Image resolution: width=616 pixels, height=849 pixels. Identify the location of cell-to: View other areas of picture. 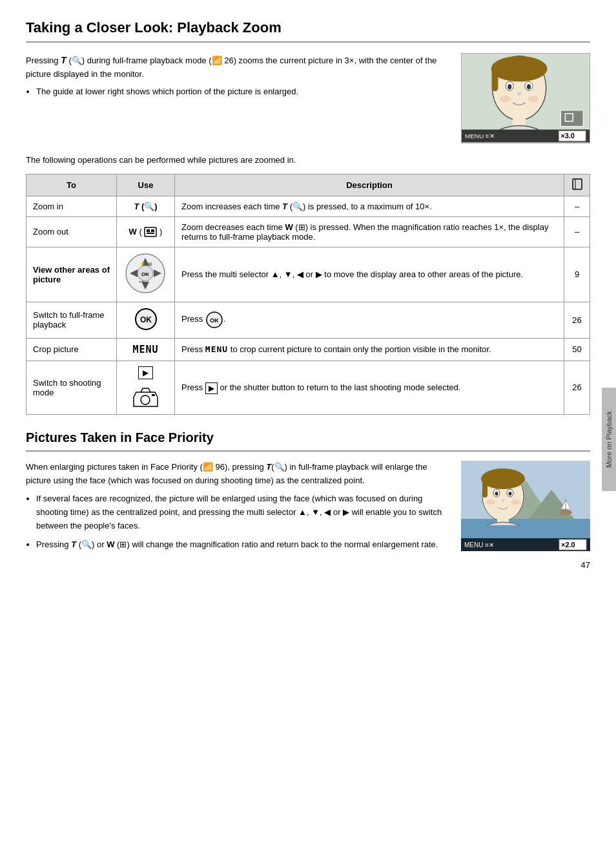
(72, 274).